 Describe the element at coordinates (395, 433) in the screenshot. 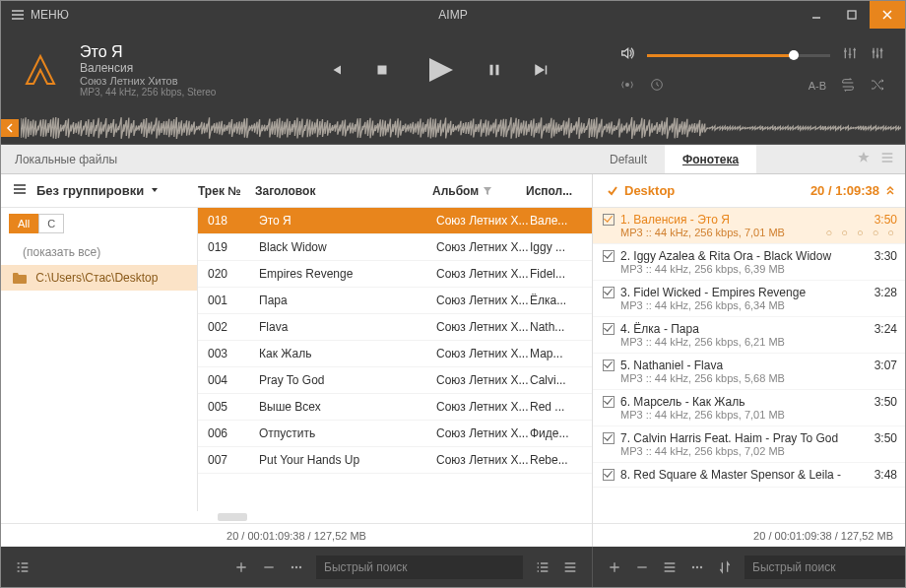

I see `table-row: 006ОтпуститьСоюз Летних Х...Фиде...` at that location.